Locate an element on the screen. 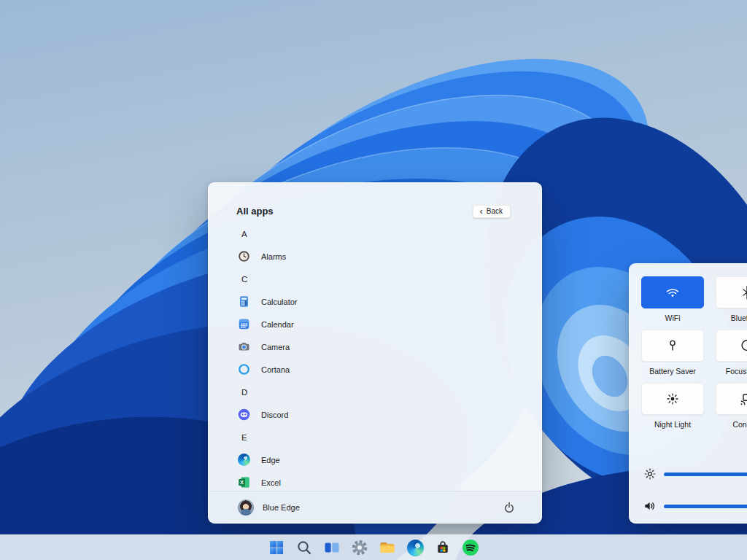 This screenshot has width=747, height=560. volume-icon is located at coordinates (650, 506).